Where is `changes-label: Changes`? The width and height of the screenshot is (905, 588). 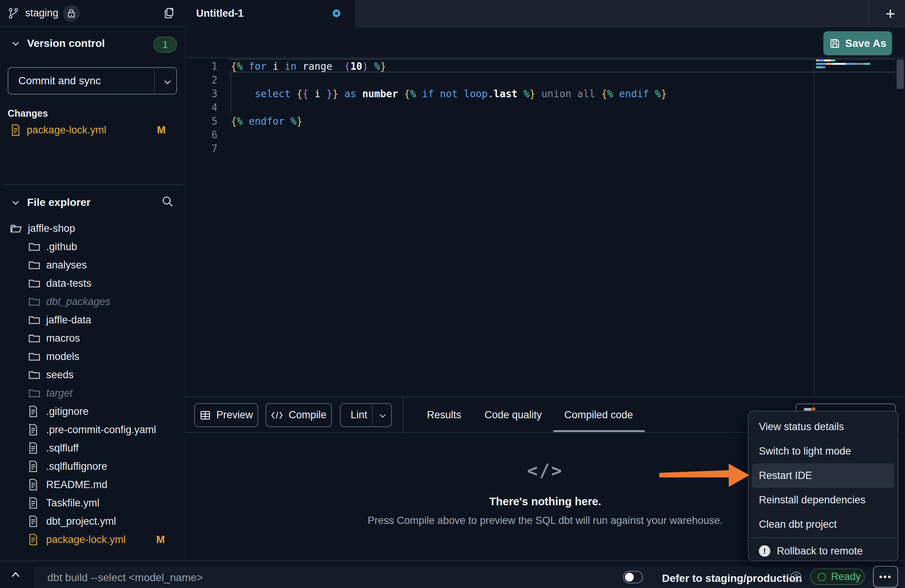 changes-label: Changes is located at coordinates (28, 114).